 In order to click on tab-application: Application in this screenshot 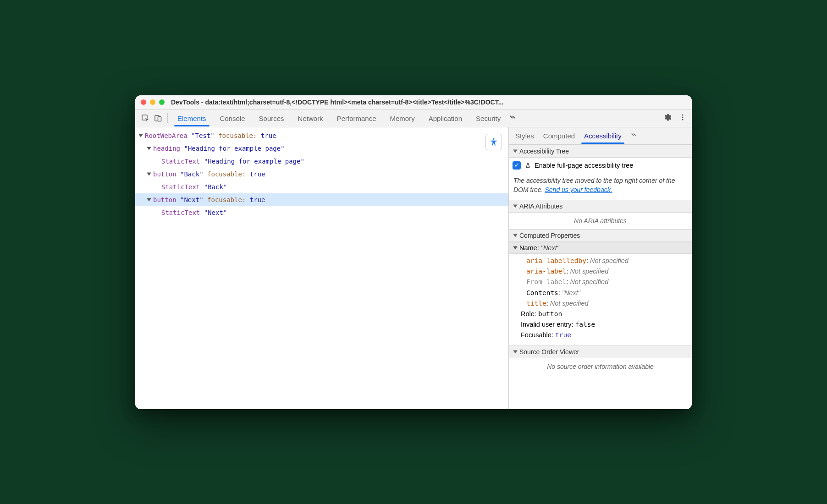, I will do `click(446, 118)`.